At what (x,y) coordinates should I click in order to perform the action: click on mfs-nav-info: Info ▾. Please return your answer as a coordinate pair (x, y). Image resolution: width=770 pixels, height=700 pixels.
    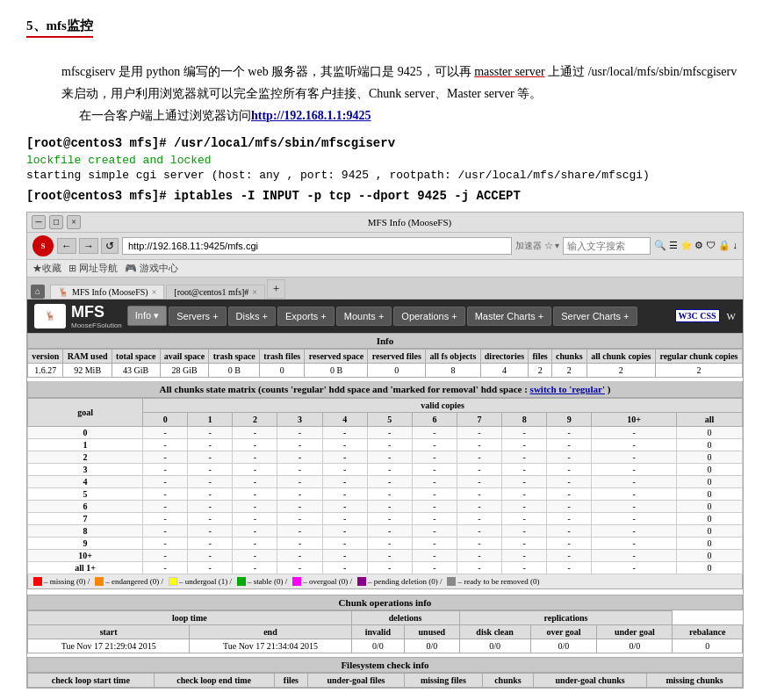
    Looking at the image, I should click on (148, 316).